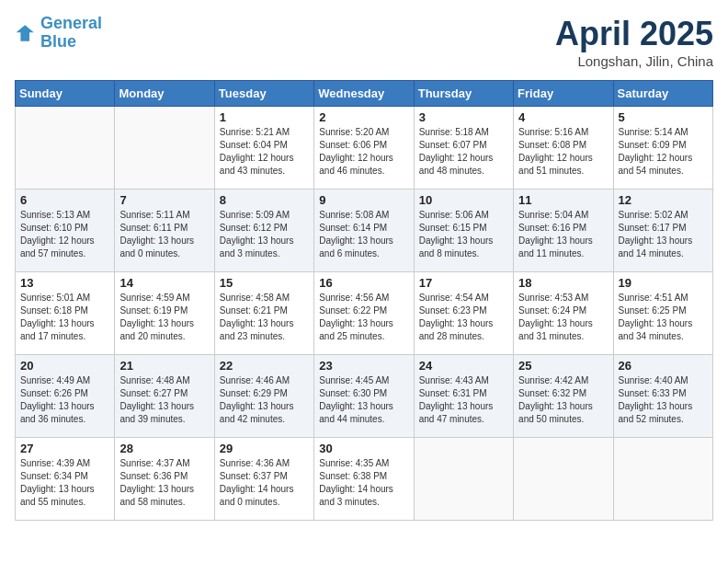 The image size is (728, 563). Describe the element at coordinates (264, 148) in the screenshot. I see `calendar-cell: 1Sunrise: 5:21 AM Sunset: 6:04 PM Daylig…` at that location.